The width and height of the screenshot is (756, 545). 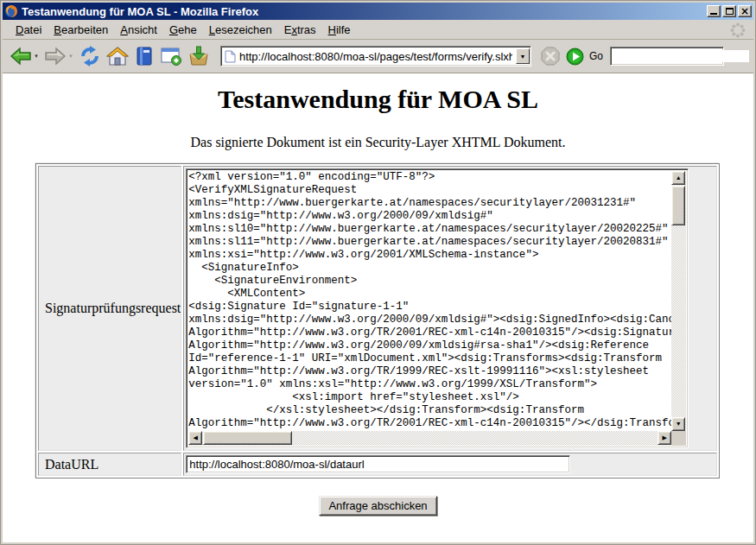 What do you see at coordinates (376, 56) in the screenshot?
I see `url-bar: ▼` at bounding box center [376, 56].